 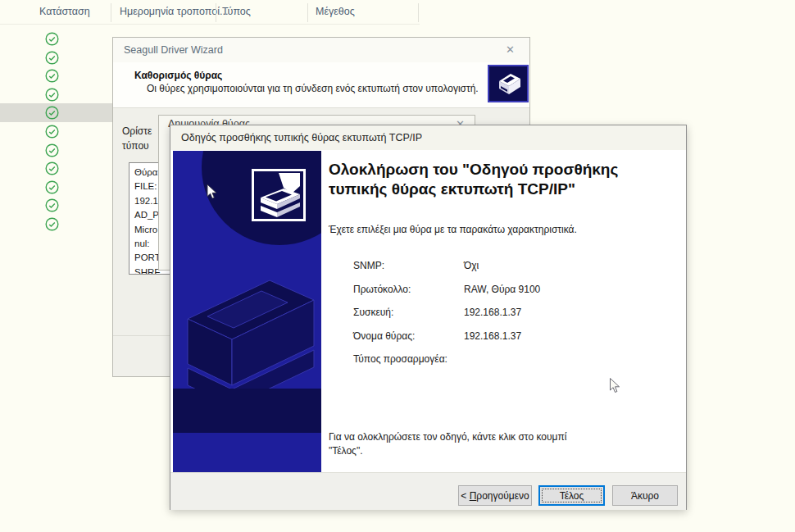 What do you see at coordinates (335, 11) in the screenshot?
I see `column-header: Μέγεθος` at bounding box center [335, 11].